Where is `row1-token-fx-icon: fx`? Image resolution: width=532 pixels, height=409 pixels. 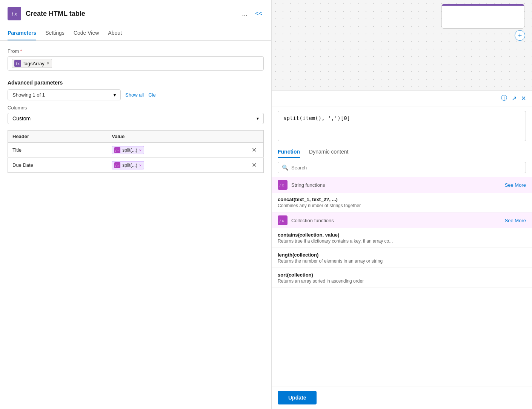
row1-token-fx-icon: fx is located at coordinates (117, 150).